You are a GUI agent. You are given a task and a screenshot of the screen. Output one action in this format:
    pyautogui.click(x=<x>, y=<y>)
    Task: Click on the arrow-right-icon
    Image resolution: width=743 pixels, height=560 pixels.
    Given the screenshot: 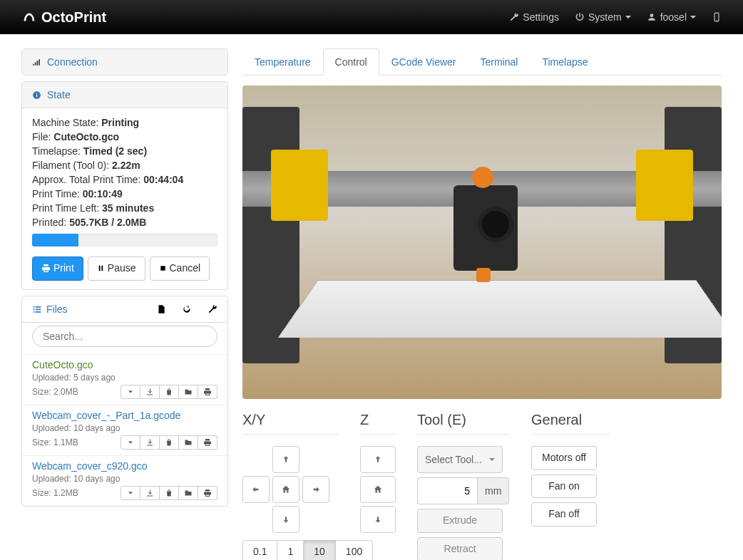 What is the action you would take?
    pyautogui.click(x=316, y=489)
    